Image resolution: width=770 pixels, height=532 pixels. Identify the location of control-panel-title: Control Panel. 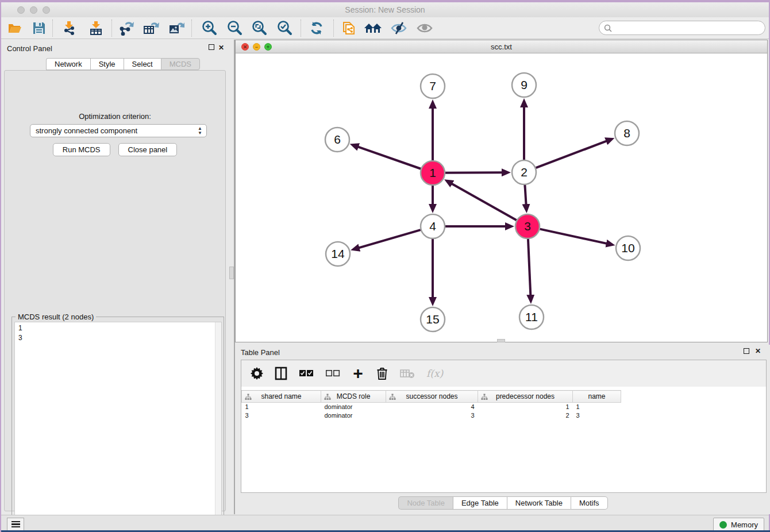
(30, 48).